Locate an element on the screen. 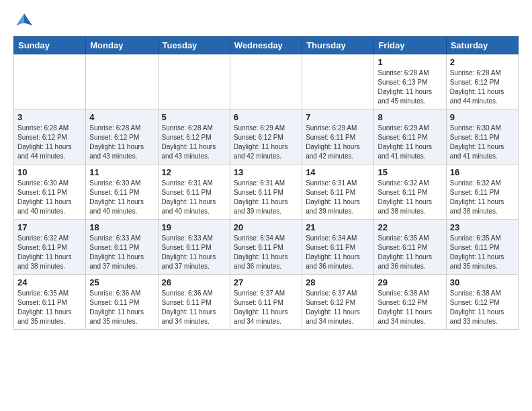  day-number: 13 is located at coordinates (266, 172).